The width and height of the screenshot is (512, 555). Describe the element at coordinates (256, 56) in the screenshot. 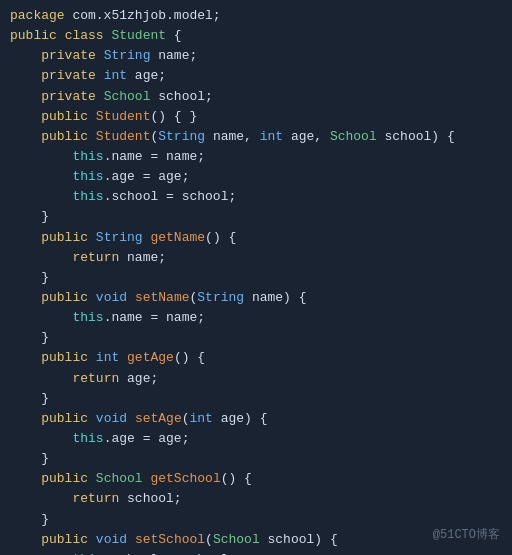

I see `line-3: private String name;` at that location.